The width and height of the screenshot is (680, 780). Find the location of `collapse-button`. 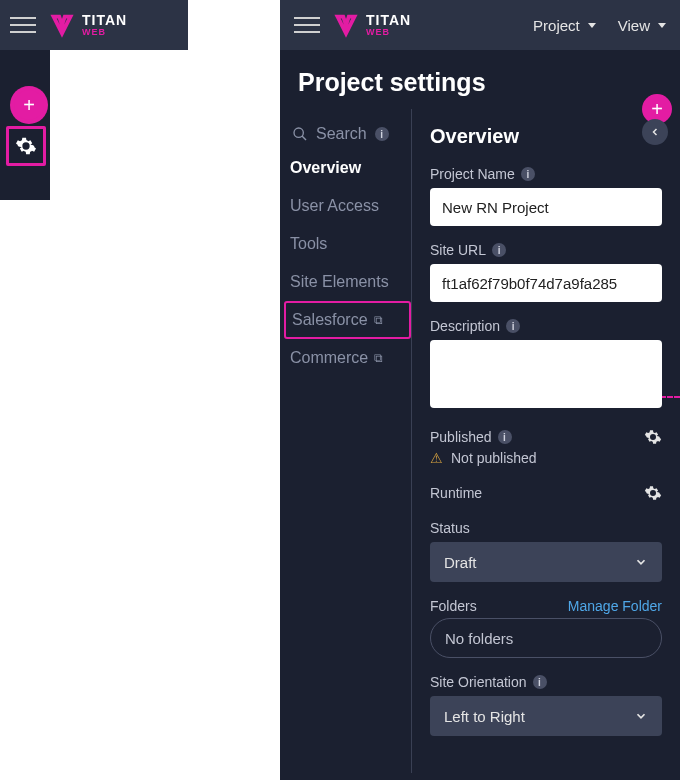

collapse-button is located at coordinates (655, 132).